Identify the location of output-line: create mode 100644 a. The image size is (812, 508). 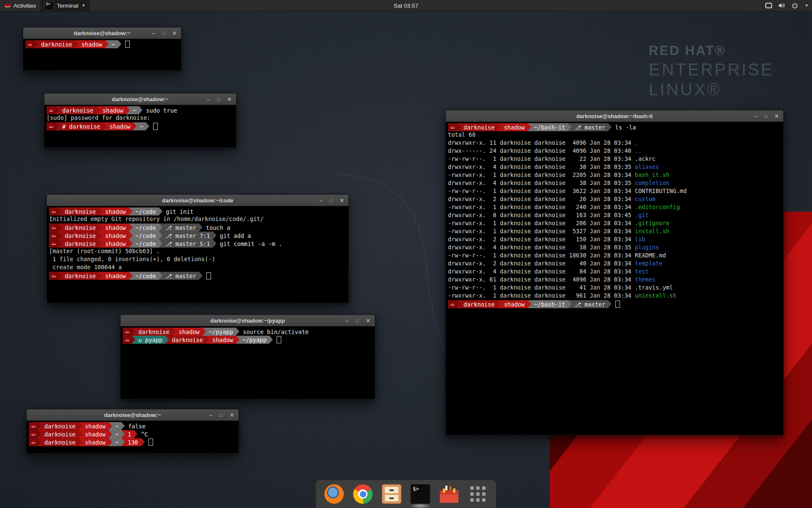
(198, 268).